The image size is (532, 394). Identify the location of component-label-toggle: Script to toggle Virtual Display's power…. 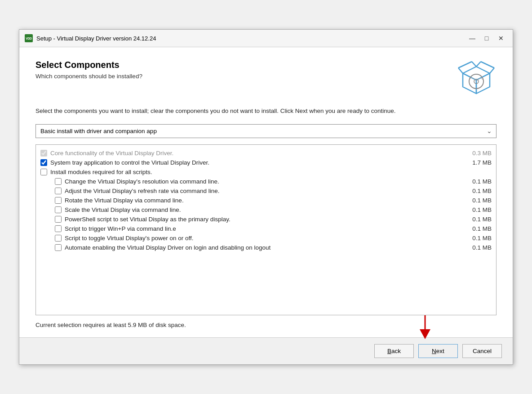
(266, 238).